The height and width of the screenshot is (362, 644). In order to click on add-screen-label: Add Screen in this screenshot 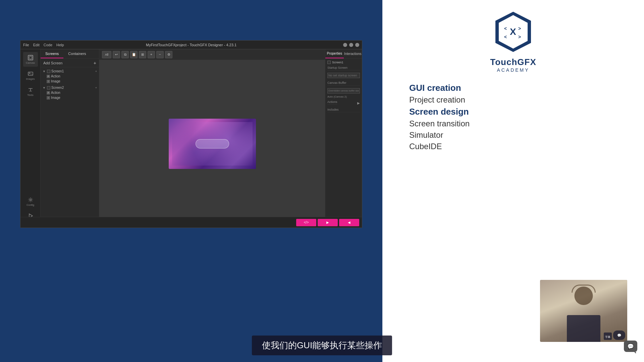, I will do `click(53, 63)`.